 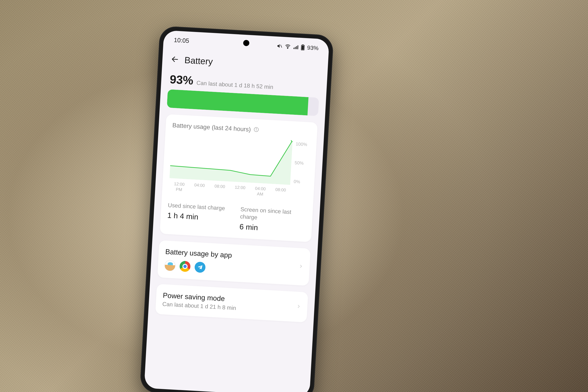 What do you see at coordinates (273, 214) in the screenshot?
I see `stat-label: Screen on since last charge` at bounding box center [273, 214].